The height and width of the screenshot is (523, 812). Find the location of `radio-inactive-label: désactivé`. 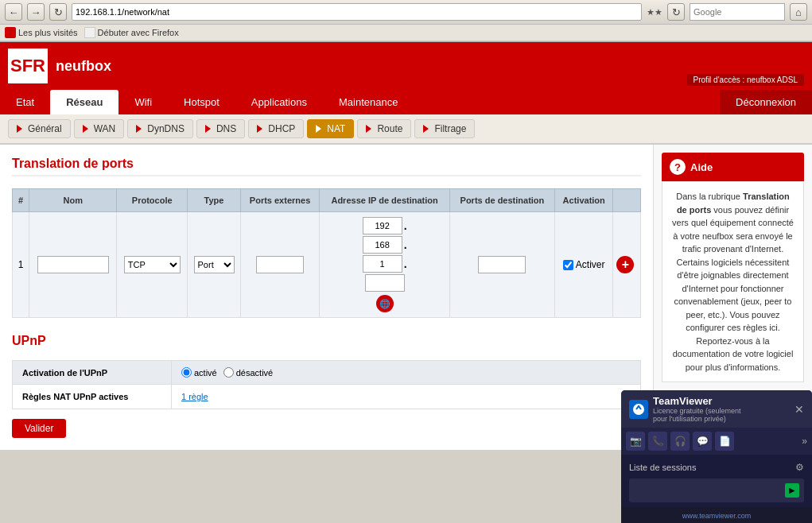

radio-inactive-label: désactivé is located at coordinates (248, 372).